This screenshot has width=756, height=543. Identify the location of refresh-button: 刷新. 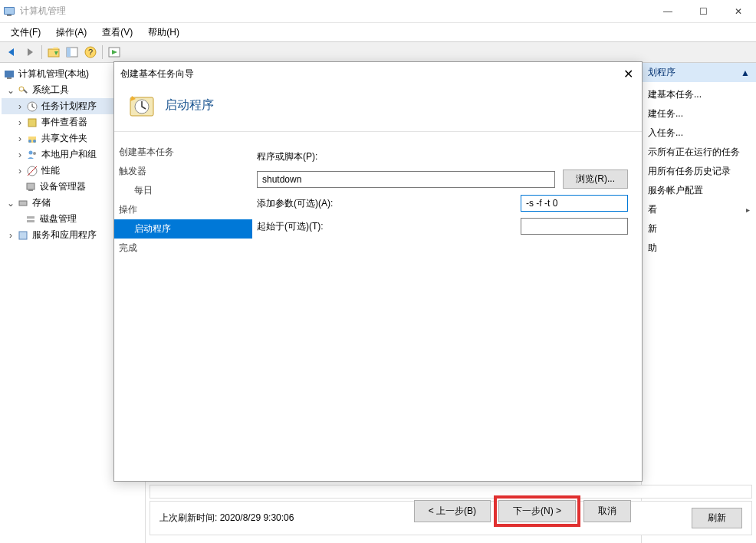
(717, 518).